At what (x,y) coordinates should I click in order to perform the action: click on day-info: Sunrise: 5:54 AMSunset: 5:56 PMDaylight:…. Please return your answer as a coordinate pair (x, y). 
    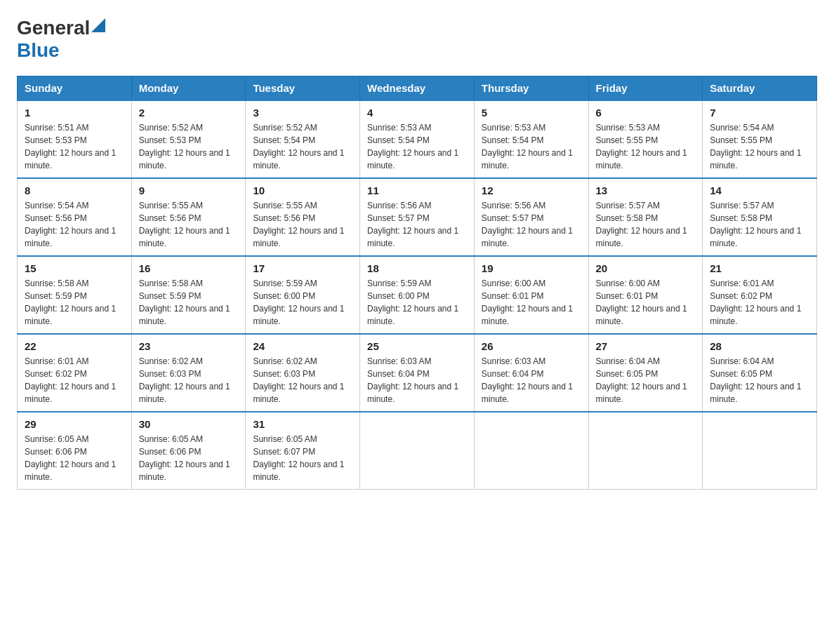
    Looking at the image, I should click on (70, 224).